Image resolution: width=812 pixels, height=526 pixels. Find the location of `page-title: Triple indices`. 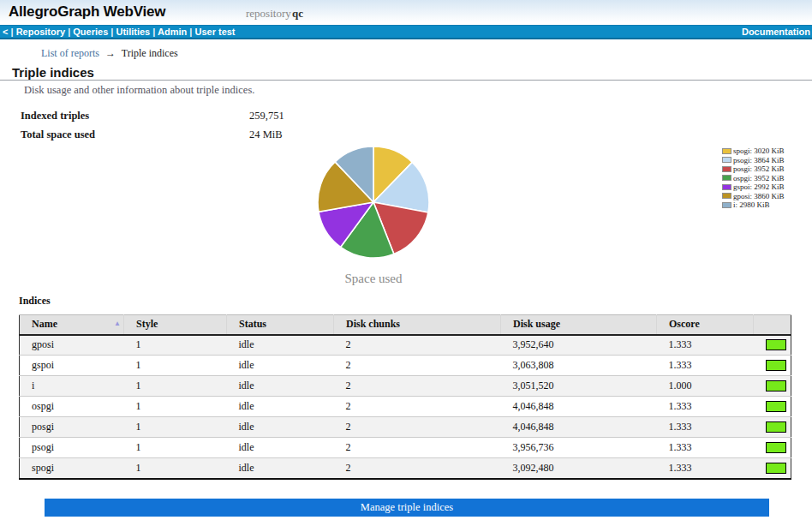

page-title: Triple indices is located at coordinates (53, 72).